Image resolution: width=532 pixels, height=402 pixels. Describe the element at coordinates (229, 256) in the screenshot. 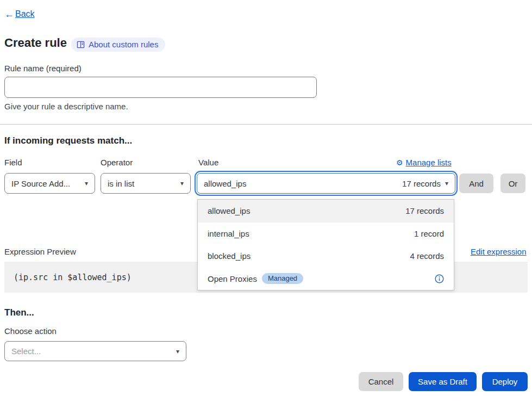

I see `list-item-name: blocked_ips` at that location.